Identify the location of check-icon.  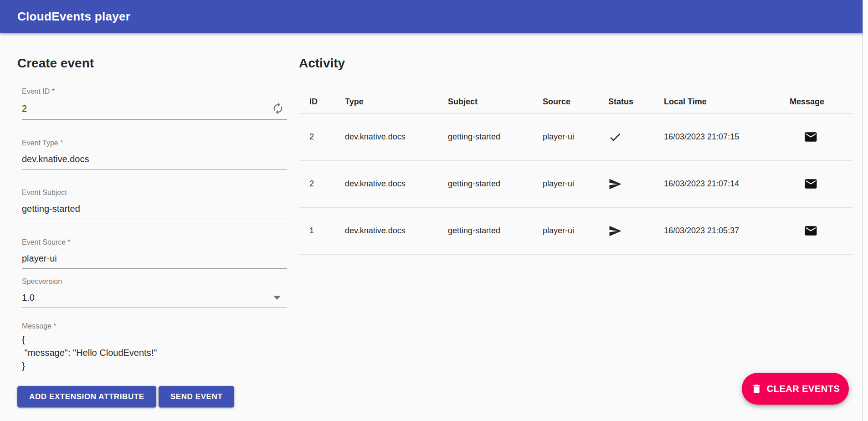
(615, 137).